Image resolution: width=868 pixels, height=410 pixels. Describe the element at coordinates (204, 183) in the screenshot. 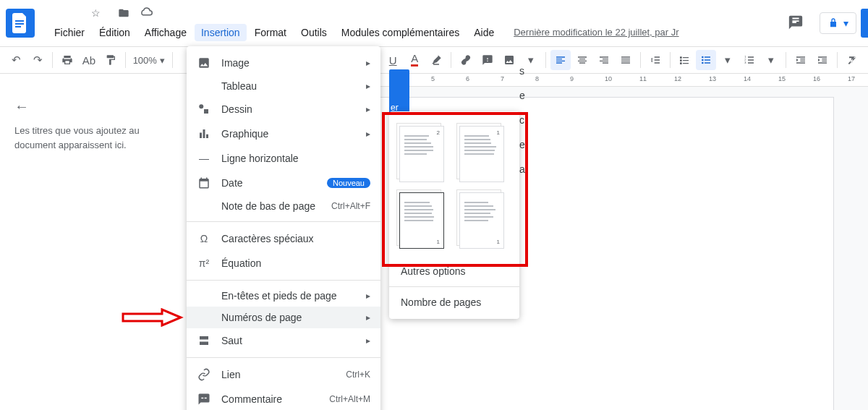

I see `calendar-icon` at that location.